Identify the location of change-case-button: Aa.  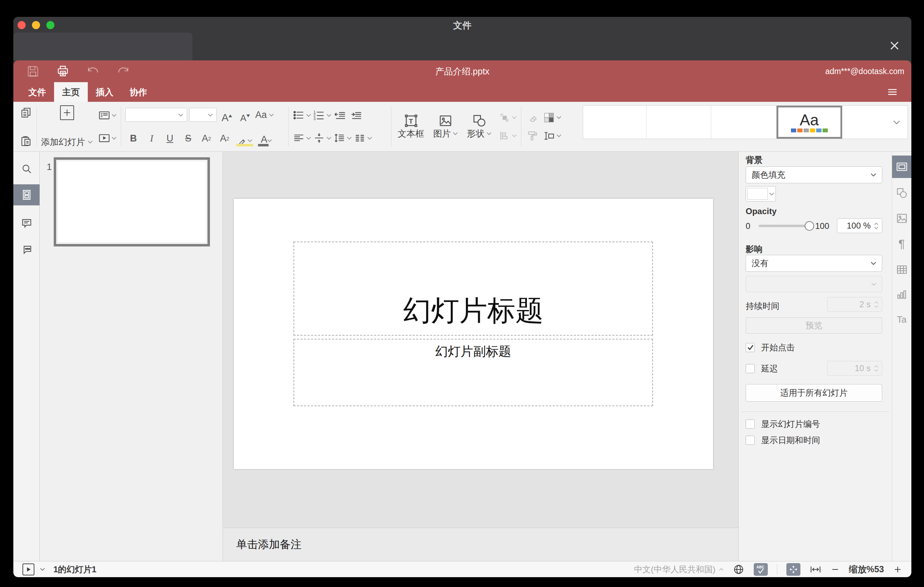
(265, 115).